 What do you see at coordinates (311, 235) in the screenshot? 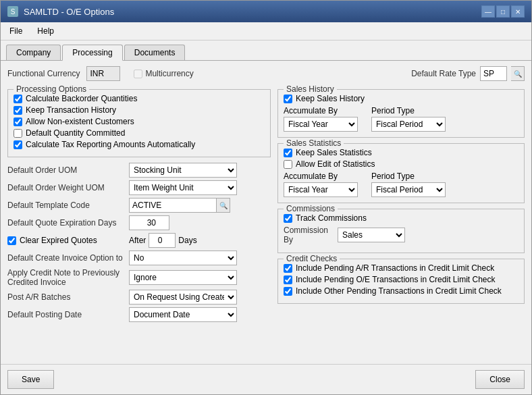
I see `commission-by-label: Commission By` at bounding box center [311, 235].